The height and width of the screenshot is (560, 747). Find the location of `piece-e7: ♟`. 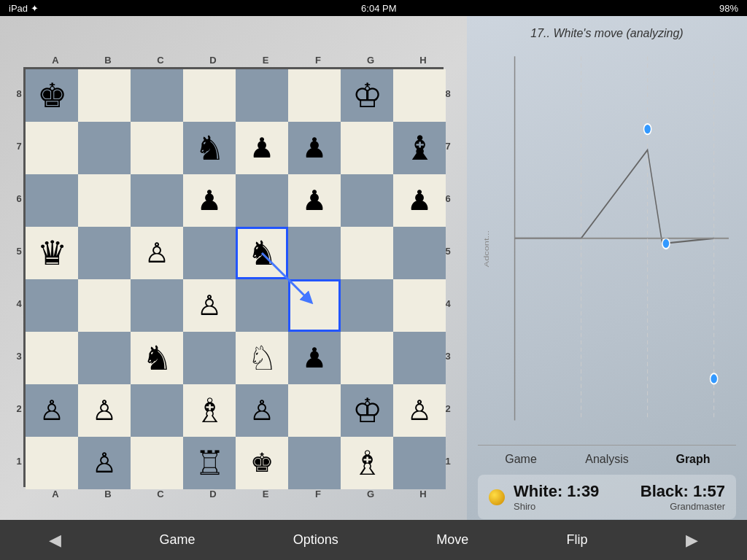

piece-e7: ♟ is located at coordinates (262, 148).